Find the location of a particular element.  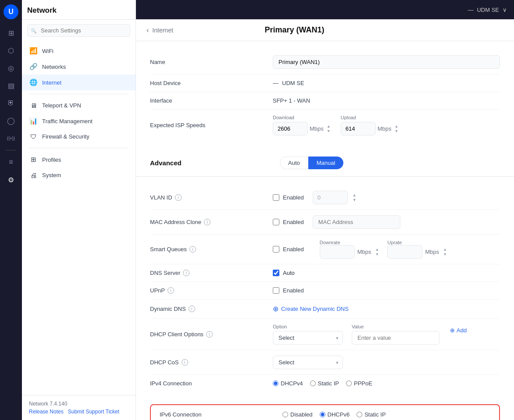

security-icon: ⛨ is located at coordinates (11, 103).